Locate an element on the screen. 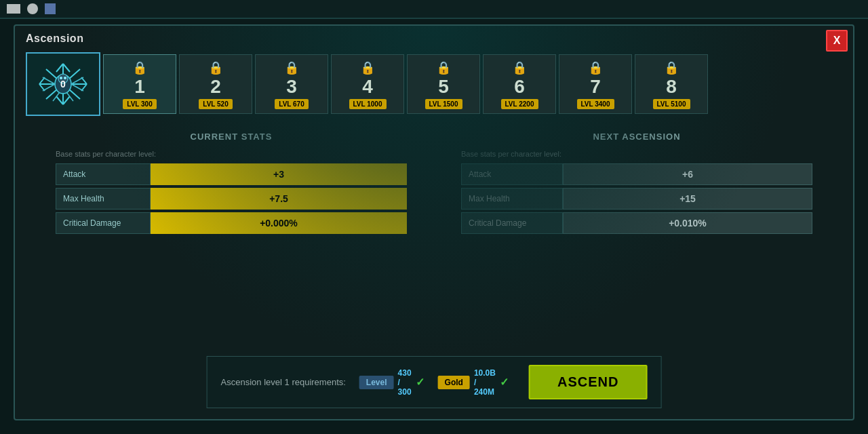 Image resolution: width=868 pixels, height=434 pixels. next-stats-heading: NEXT ASCENSION is located at coordinates (637, 137).